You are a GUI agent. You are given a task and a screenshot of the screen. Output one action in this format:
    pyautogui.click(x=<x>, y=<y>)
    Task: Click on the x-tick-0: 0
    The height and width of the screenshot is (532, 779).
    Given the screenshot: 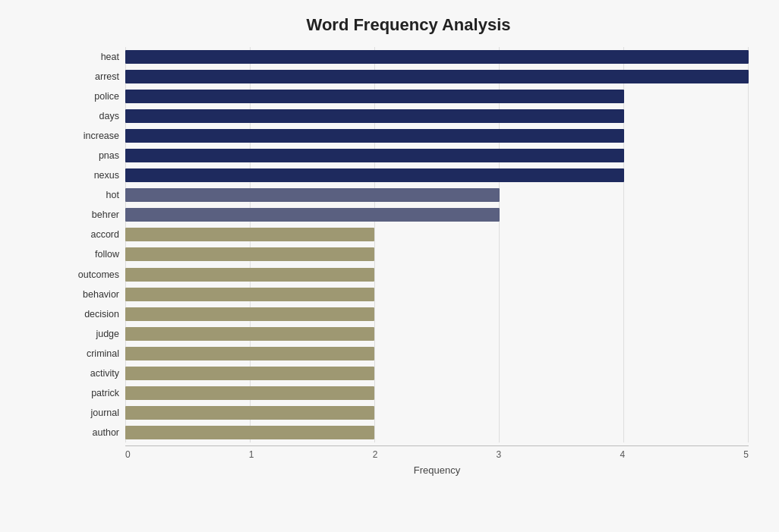 What is the action you would take?
    pyautogui.click(x=128, y=455)
    